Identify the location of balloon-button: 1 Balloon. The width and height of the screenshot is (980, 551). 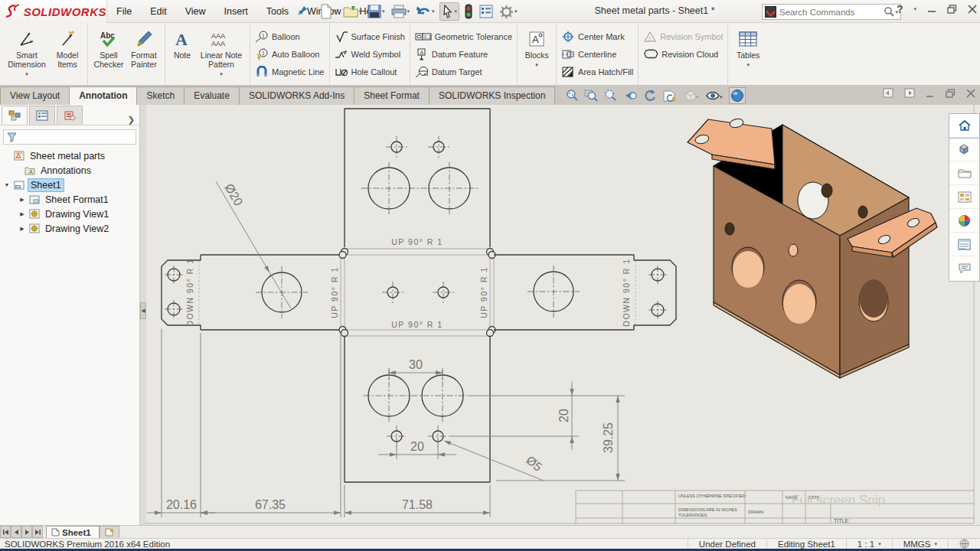
(289, 37).